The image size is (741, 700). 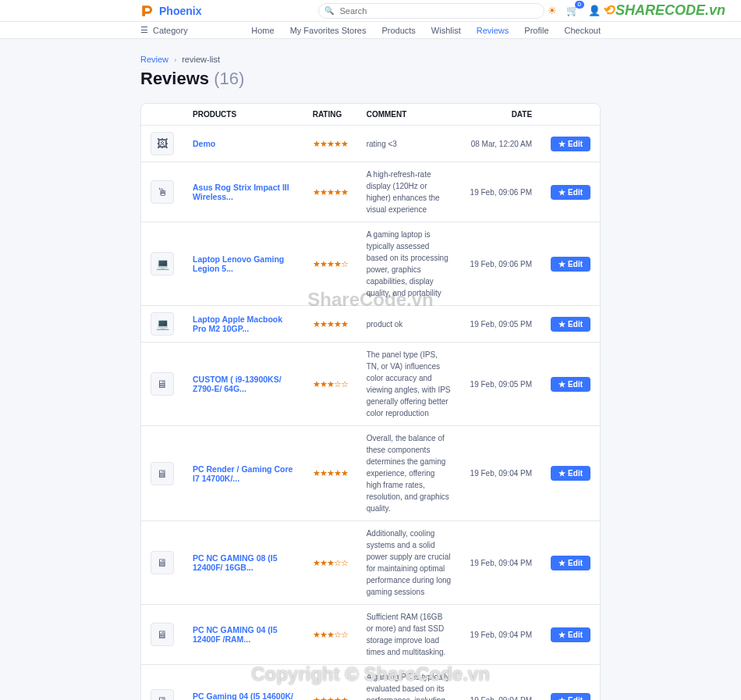 I want to click on breadcrumb: Review › review-list, so click(x=370, y=59).